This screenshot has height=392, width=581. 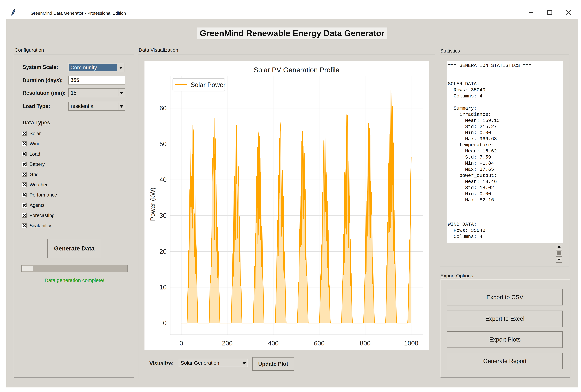 What do you see at coordinates (411, 343) in the screenshot?
I see `svg-text: 1000` at bounding box center [411, 343].